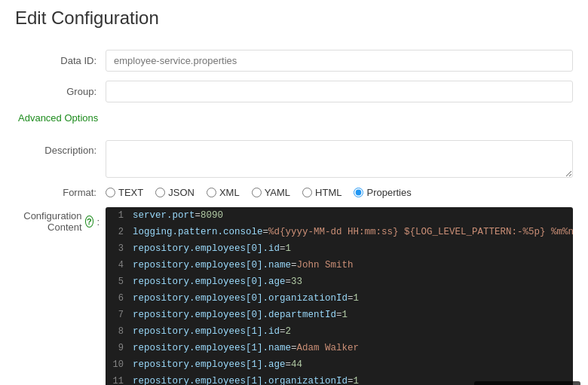  Describe the element at coordinates (58, 118) in the screenshot. I see `advanced-options-link: Advanced Options` at that location.